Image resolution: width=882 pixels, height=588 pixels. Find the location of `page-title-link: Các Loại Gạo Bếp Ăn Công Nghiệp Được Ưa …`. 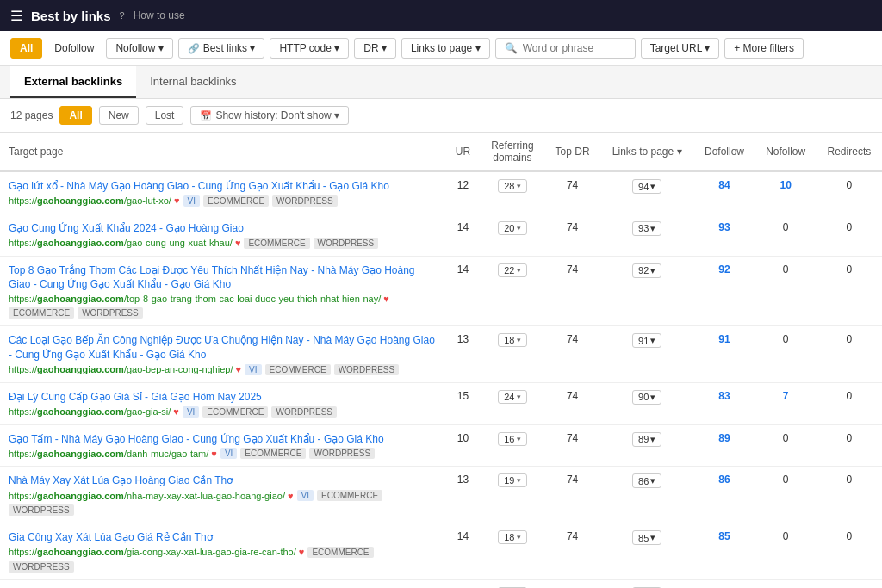

page-title-link: Các Loại Gạo Bếp Ăn Công Nghiệp Được Ưa … is located at coordinates (222, 348).